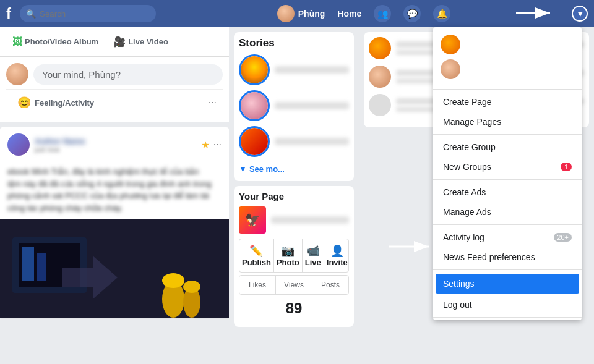  I want to click on settings-label: Settings, so click(459, 284).